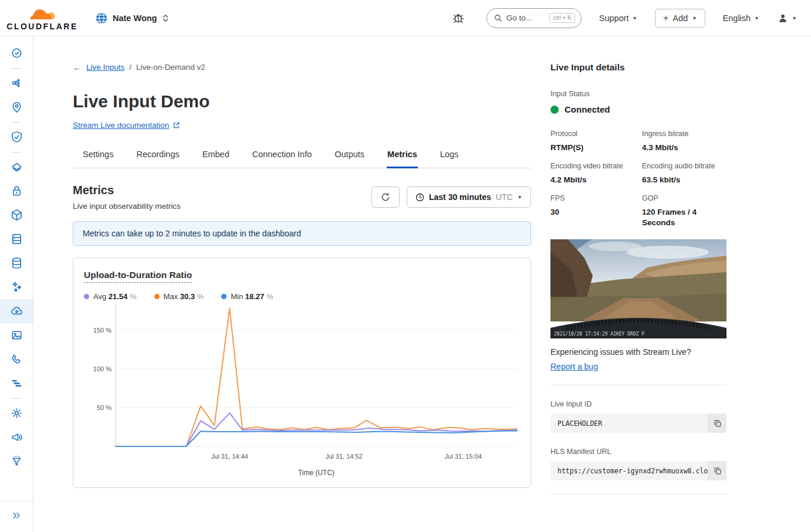 Image resolution: width=811 pixels, height=532 pixels. Describe the element at coordinates (450, 157) in the screenshot. I see `tab-logs: Logs` at that location.